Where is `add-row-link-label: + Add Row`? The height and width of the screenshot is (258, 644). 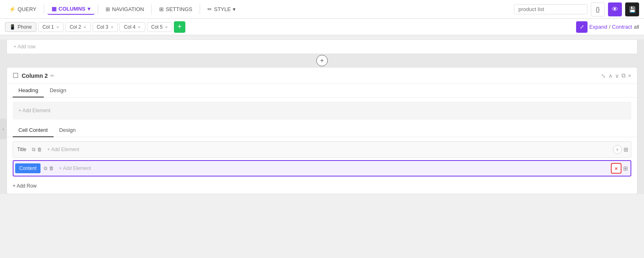 add-row-link-label: + Add Row is located at coordinates (25, 186).